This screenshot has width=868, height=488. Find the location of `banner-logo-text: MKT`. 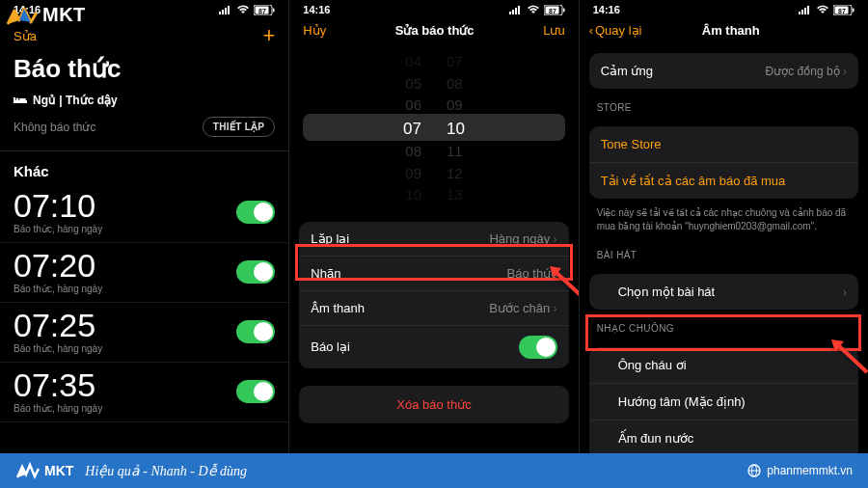

banner-logo-text: MKT is located at coordinates (59, 471).